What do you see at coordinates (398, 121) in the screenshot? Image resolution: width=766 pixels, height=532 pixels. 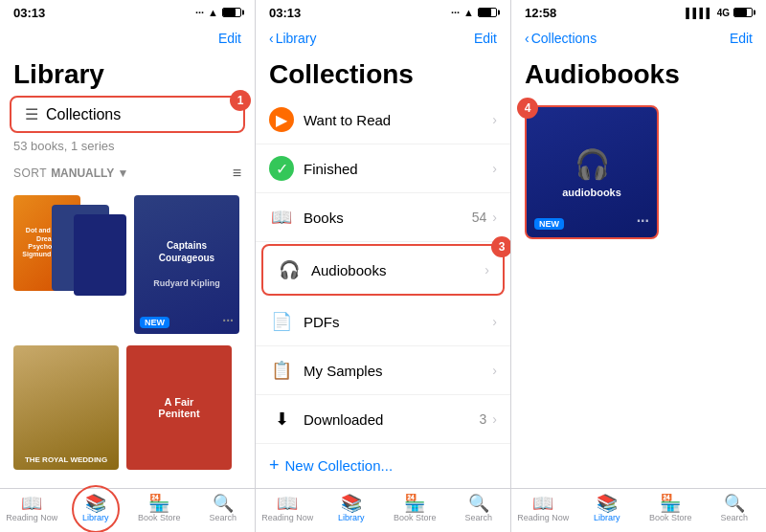 I see `coll-name-want-to-read: Want to Read` at bounding box center [398, 121].